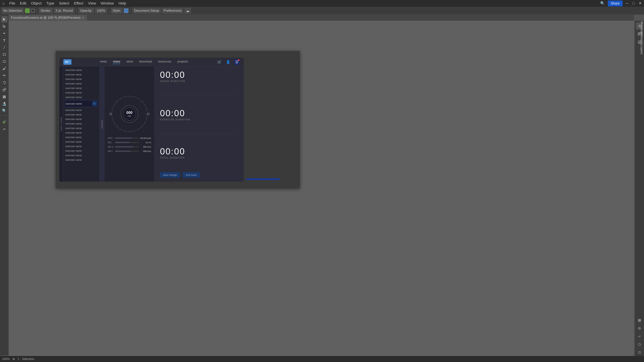  What do you see at coordinates (110, 114) in the screenshot?
I see `gauge-left-indicator` at bounding box center [110, 114].